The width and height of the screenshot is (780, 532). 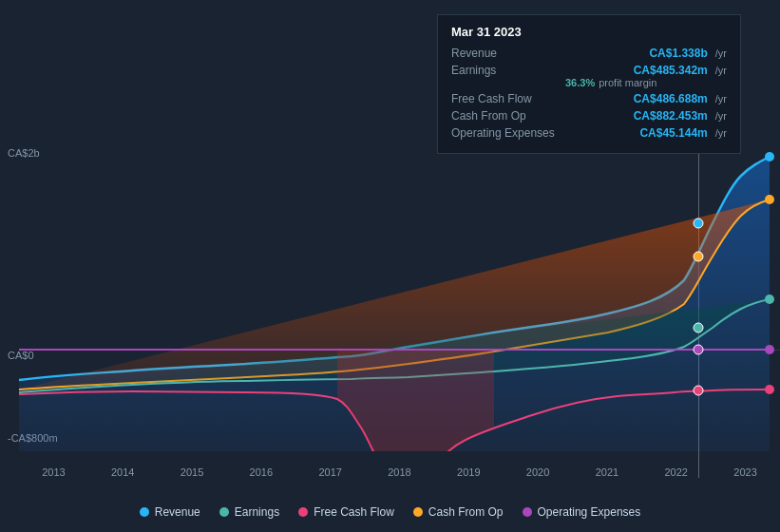 What do you see at coordinates (353, 512) in the screenshot?
I see `legend-label-fcf: Free Cash Flow` at bounding box center [353, 512].